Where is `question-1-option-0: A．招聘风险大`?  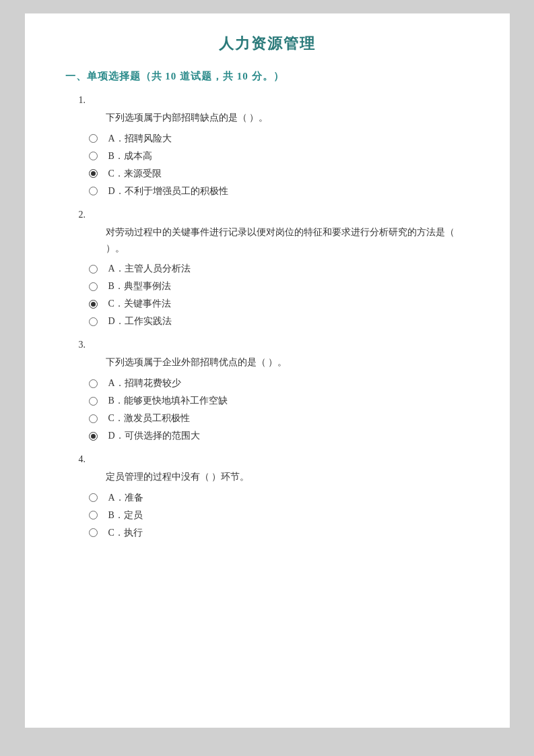
question-1-option-0: A．招聘风险大 is located at coordinates (277, 139).